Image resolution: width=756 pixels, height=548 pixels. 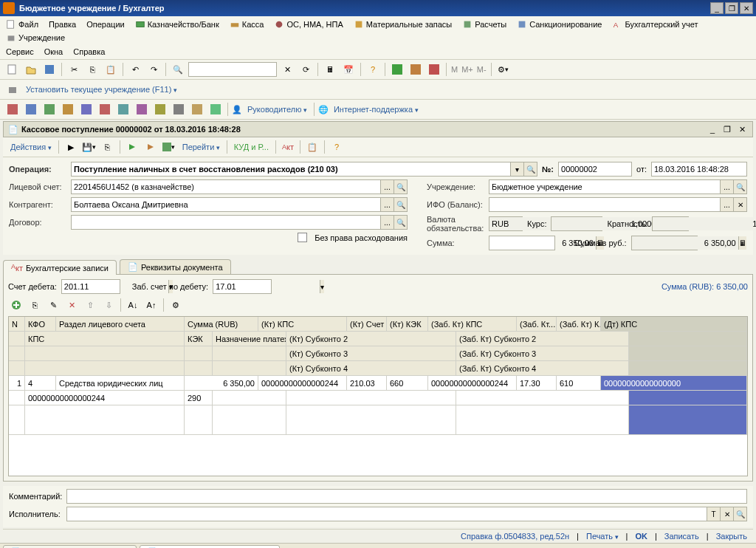 What do you see at coordinates (371, 368) in the screenshot?
I see `col-ktsub4: (Кт) Субконто 4` at bounding box center [371, 368].